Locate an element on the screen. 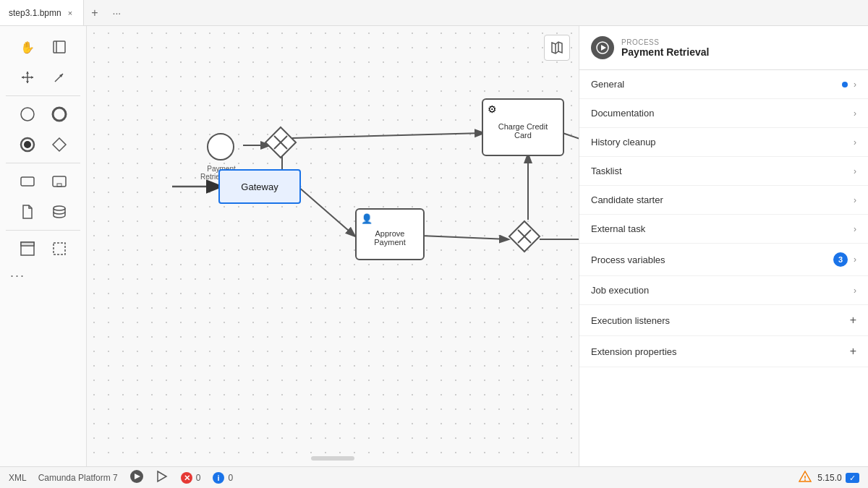 This screenshot has width=868, height=488. circle-event-tool is located at coordinates (27, 114).